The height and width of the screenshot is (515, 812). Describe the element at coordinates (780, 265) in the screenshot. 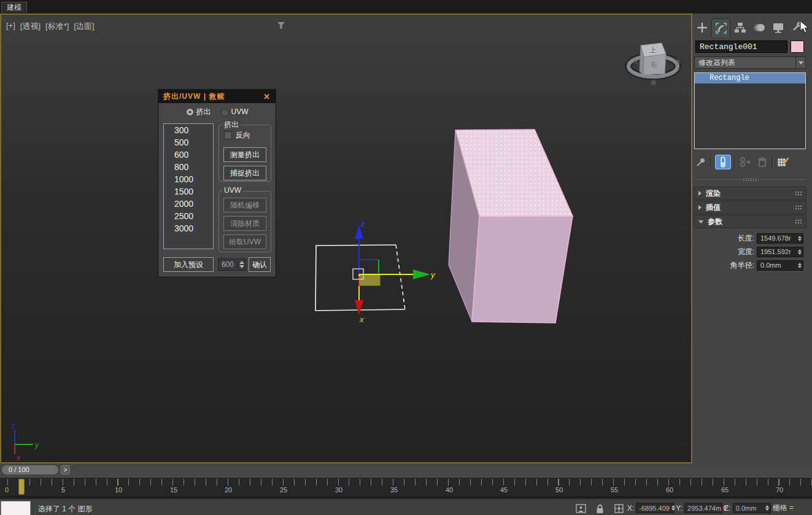

I see `corner-radius-field: 0.0mm` at that location.